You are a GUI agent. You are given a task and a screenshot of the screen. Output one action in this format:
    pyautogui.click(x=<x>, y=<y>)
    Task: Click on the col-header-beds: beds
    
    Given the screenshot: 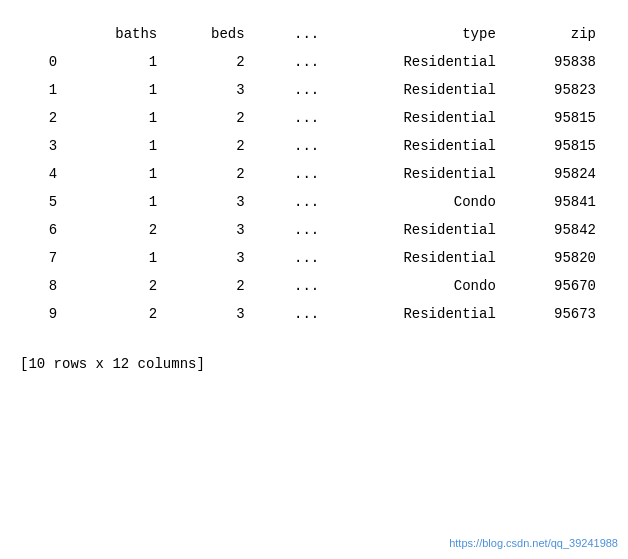 What is the action you would take?
    pyautogui.click(x=212, y=34)
    